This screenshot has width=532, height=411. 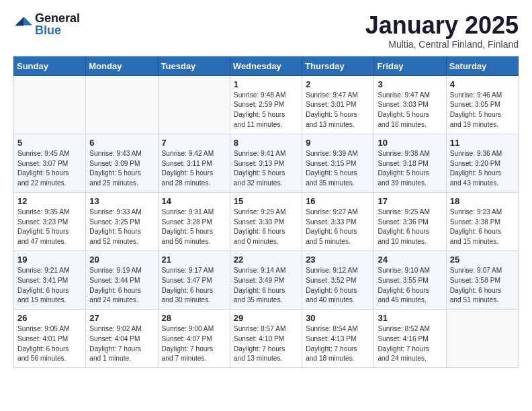 I want to click on calendar-cell: 20Sunrise: 9:19 AM Sunset: 3:44 PM Dayli…, so click(x=122, y=279).